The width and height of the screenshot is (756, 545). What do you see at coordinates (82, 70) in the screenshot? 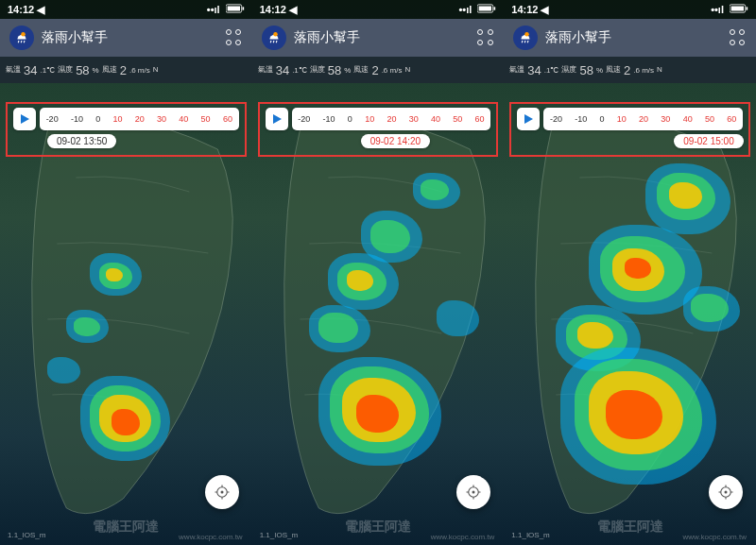
I see `humid-value: 58` at bounding box center [82, 70].